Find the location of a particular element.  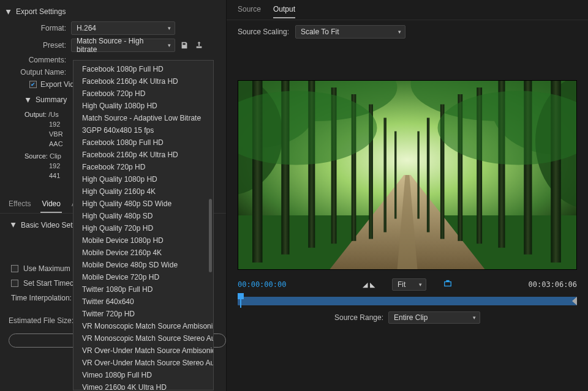

preset-option: Vimeo 1080p Full HD is located at coordinates (143, 375).